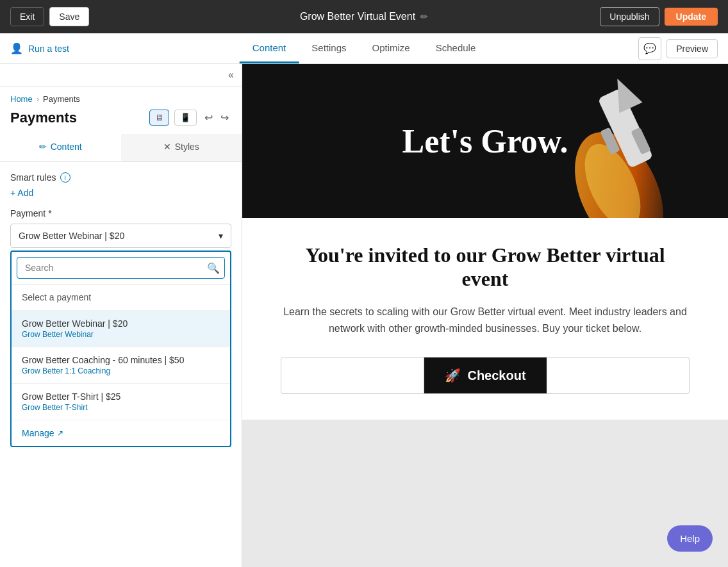  Describe the element at coordinates (40, 49) in the screenshot. I see `nav-left: 👤 Run a test` at that location.